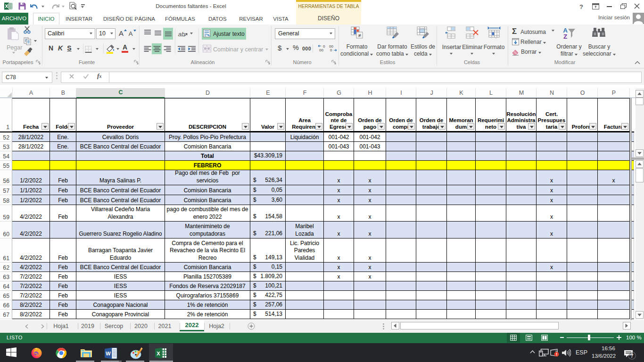  What do you see at coordinates (565, 36) in the screenshot?
I see `svg-text: Z` at bounding box center [565, 36].